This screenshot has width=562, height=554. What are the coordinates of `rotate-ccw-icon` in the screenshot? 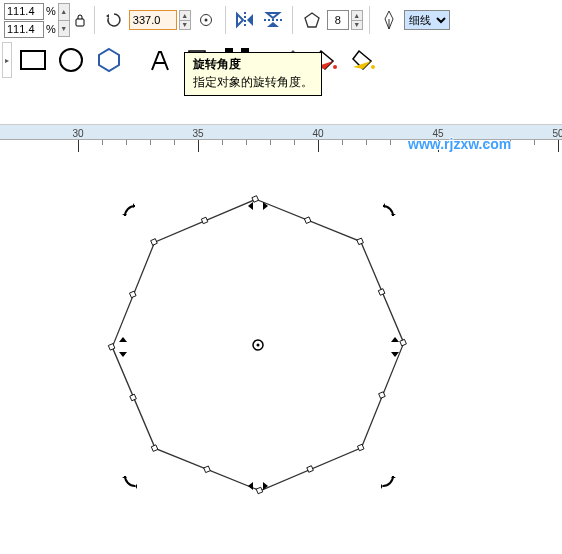 It's located at (114, 20).